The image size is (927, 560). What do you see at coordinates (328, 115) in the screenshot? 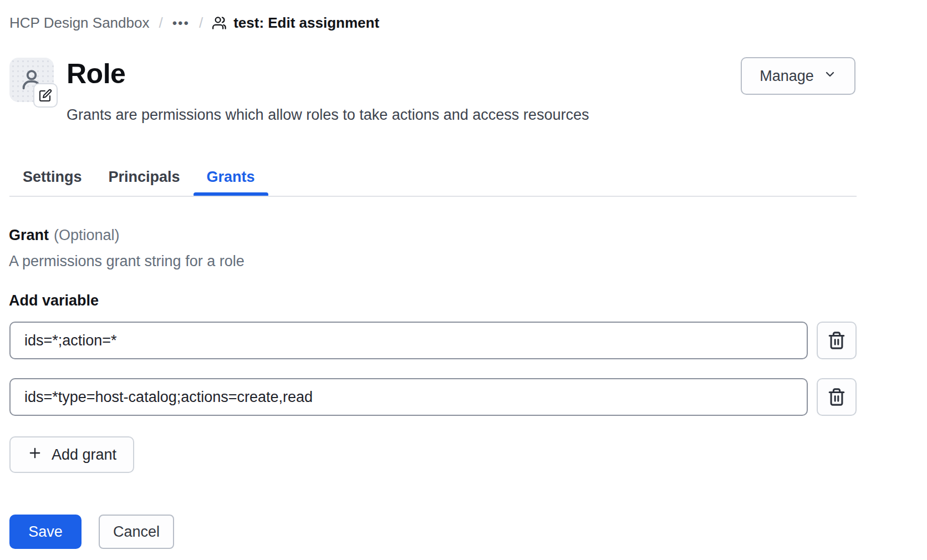
I see `page-subtitle: Grants are permissions which allow roles…` at bounding box center [328, 115].